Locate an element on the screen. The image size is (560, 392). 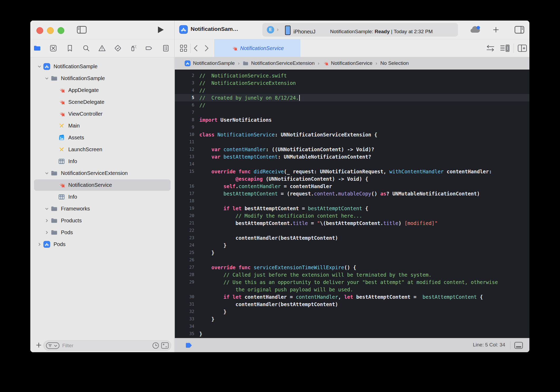
code-line-19: 19 if let bestAttemptContent = bestAttem… is located at coordinates (352, 208).